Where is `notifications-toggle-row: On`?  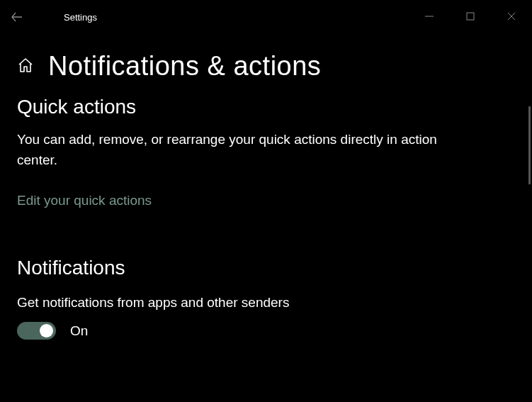
notifications-toggle-row: On is located at coordinates (266, 330).